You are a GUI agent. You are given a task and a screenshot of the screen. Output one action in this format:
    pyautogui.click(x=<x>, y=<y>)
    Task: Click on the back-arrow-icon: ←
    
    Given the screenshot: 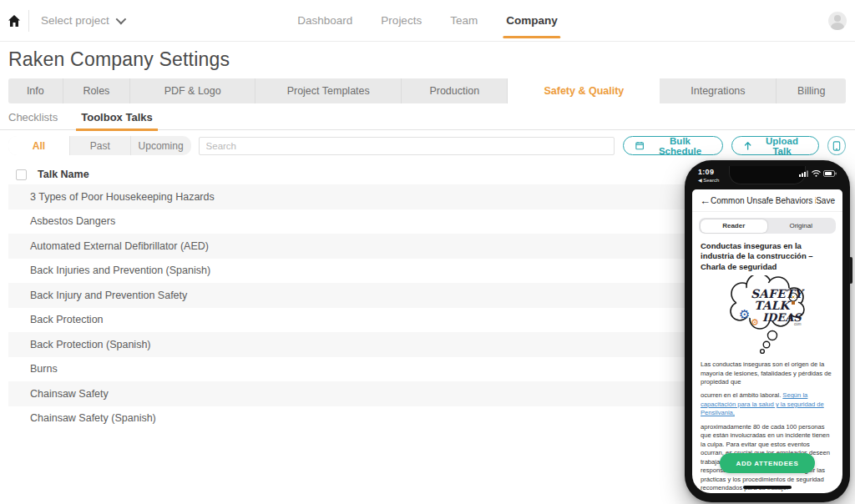 What is the action you would take?
    pyautogui.click(x=705, y=200)
    